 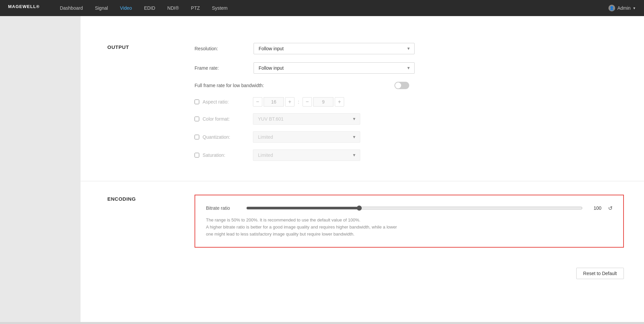 I want to click on quantization-row: Quantization: Limited ▼, so click(x=409, y=137).